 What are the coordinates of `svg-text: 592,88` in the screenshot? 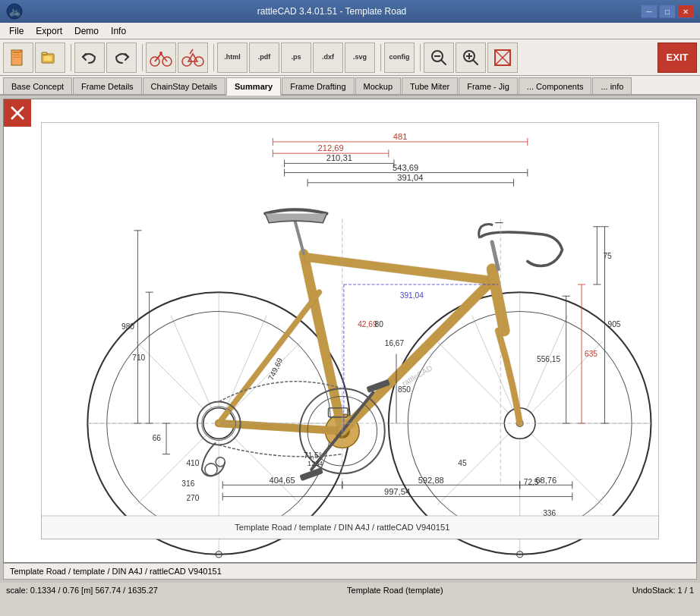 It's located at (431, 480).